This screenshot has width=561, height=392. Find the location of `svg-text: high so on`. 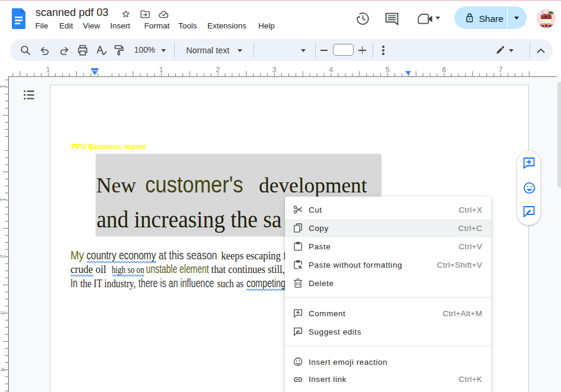

svg-text: high so on is located at coordinates (128, 270).